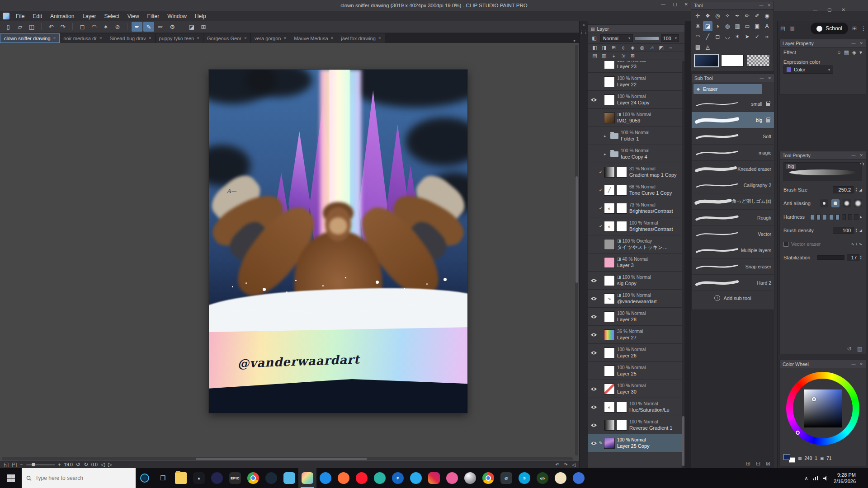  What do you see at coordinates (326, 478) in the screenshot?
I see `taskbar-safari` at bounding box center [326, 478].